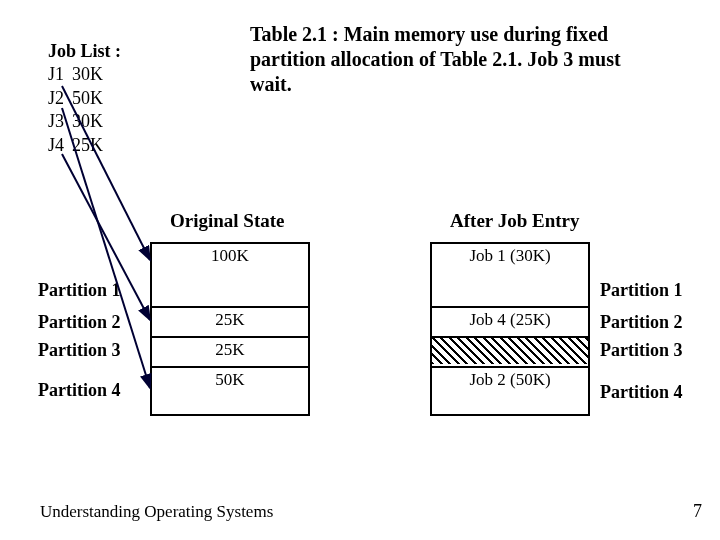 The width and height of the screenshot is (720, 540). Describe the element at coordinates (230, 391) in the screenshot. I see `partition-cell: 50K` at that location.